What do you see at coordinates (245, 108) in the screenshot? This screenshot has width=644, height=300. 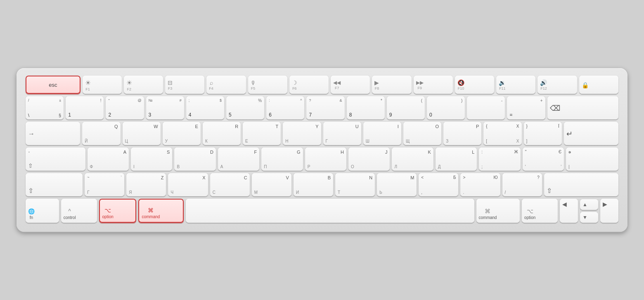 I see `key-5: % 5` at bounding box center [245, 108].